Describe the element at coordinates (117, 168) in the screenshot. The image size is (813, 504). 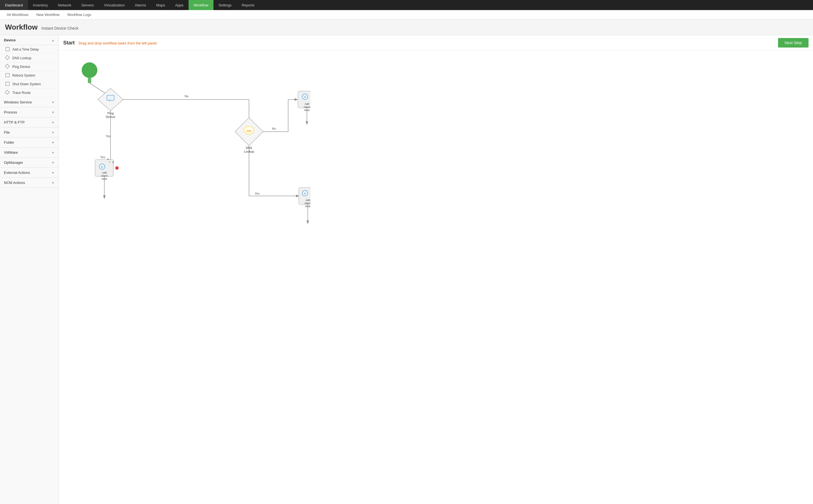
I see `red-dot-left` at that location.